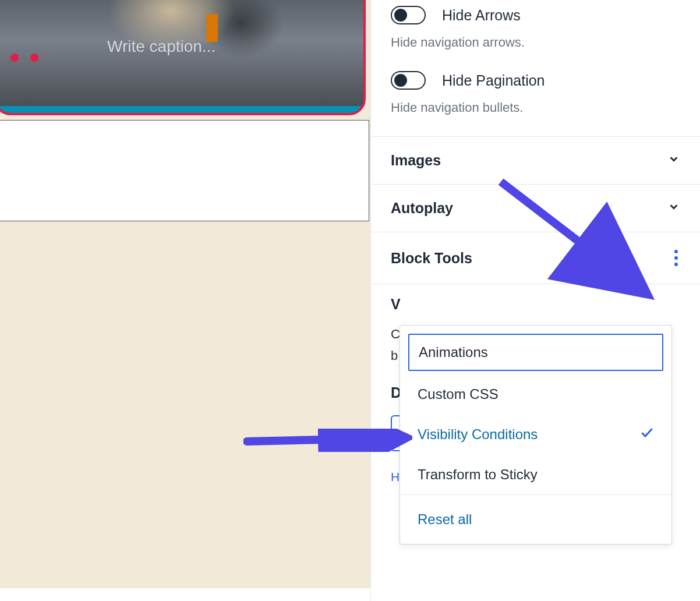 This screenshot has height=601, width=700. I want to click on dropdown-item-label: Animations, so click(453, 352).